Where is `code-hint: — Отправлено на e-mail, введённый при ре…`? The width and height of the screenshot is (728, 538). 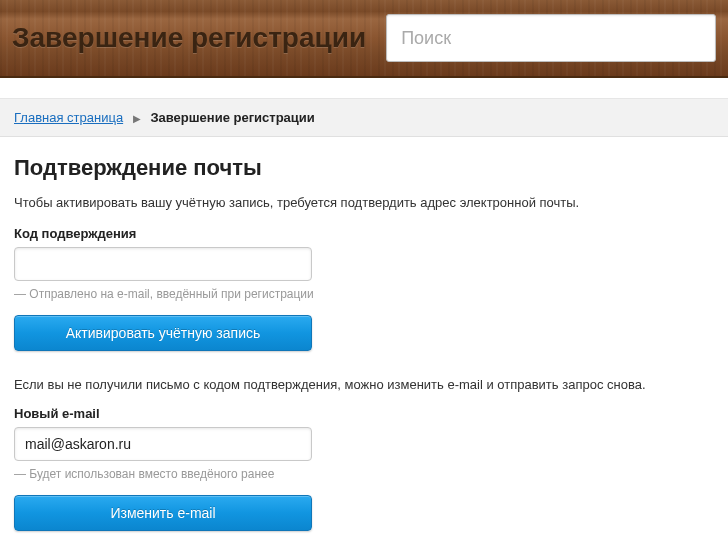 code-hint: — Отправлено на e-mail, введённый при ре… is located at coordinates (364, 294).